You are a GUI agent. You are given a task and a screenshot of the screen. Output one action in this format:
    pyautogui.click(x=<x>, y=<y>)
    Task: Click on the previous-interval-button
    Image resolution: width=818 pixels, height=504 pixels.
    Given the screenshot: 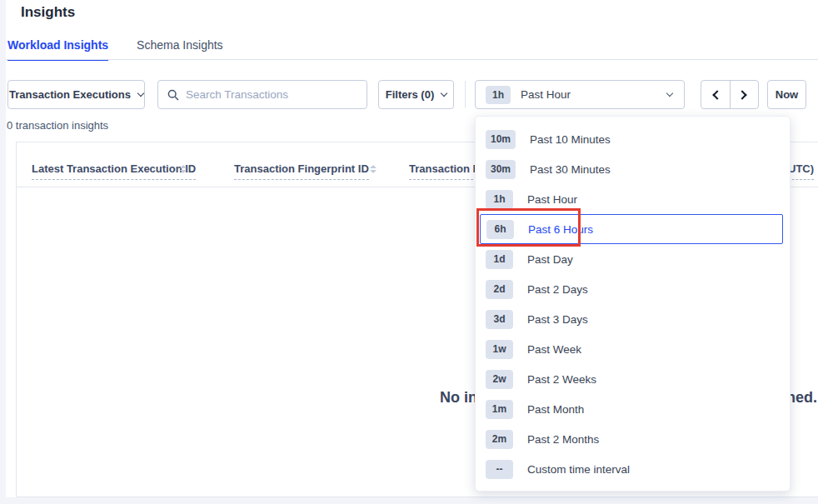 What is the action you would take?
    pyautogui.click(x=716, y=95)
    